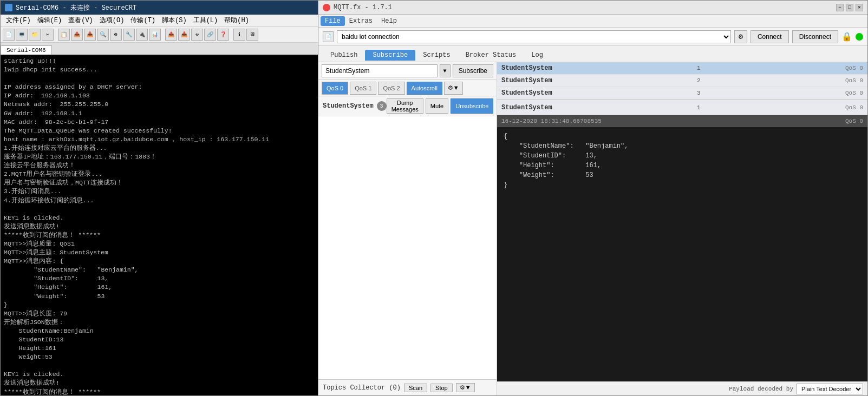 The width and height of the screenshot is (868, 396). I want to click on msg-item-header-2: StudentSystem 2 QoS 0, so click(682, 81).